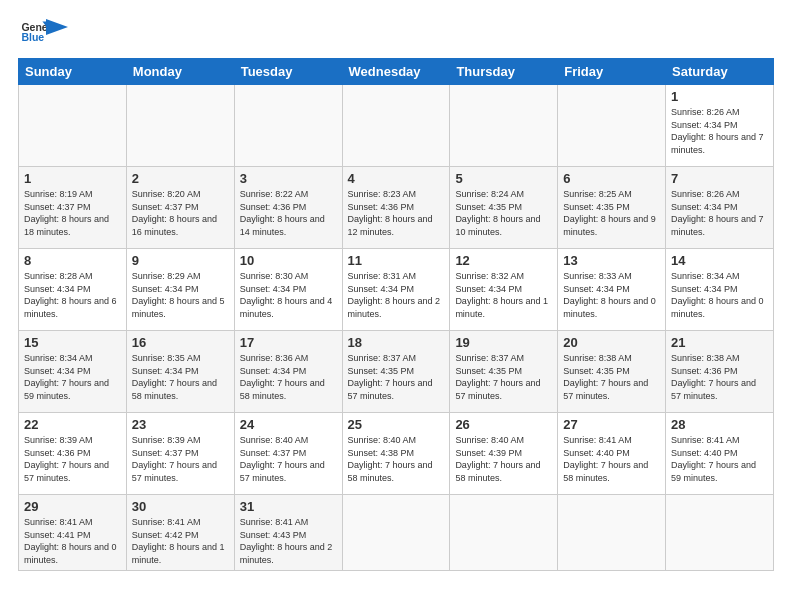 Image resolution: width=792 pixels, height=612 pixels. What do you see at coordinates (174, 213) in the screenshot?
I see `day-info: Sunrise: 8:20 AMSunset: 4:37 PMDaylight:…` at bounding box center [174, 213].